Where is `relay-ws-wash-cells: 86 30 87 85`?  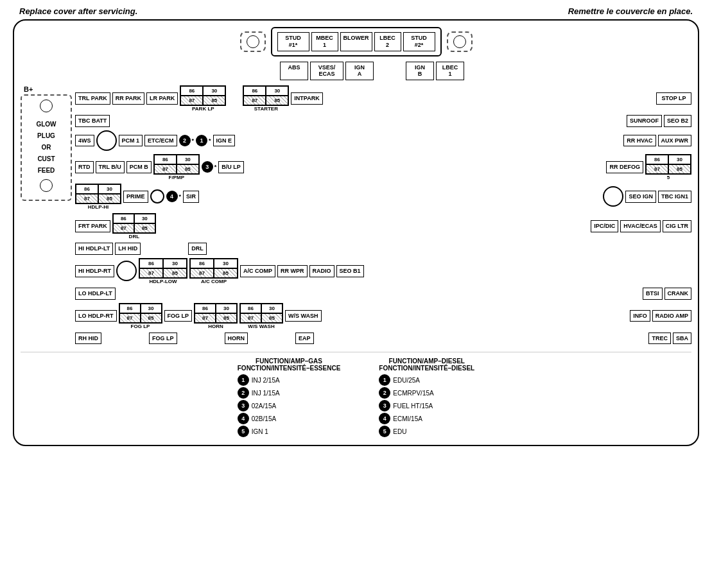
relay-ws-wash-cells: 86 30 87 85 is located at coordinates (261, 313).